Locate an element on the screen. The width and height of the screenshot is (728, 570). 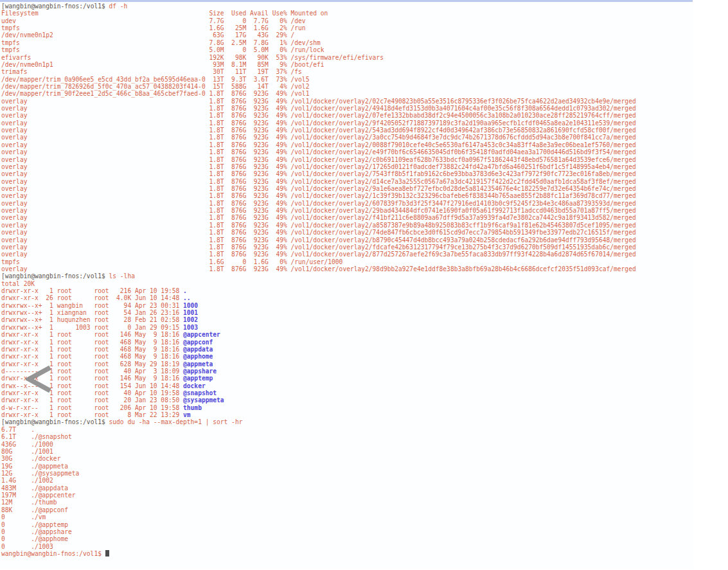
terminal-line: tmpfs 7.8G 2.5M 7.8G 1% /dev/shm is located at coordinates (347, 42).